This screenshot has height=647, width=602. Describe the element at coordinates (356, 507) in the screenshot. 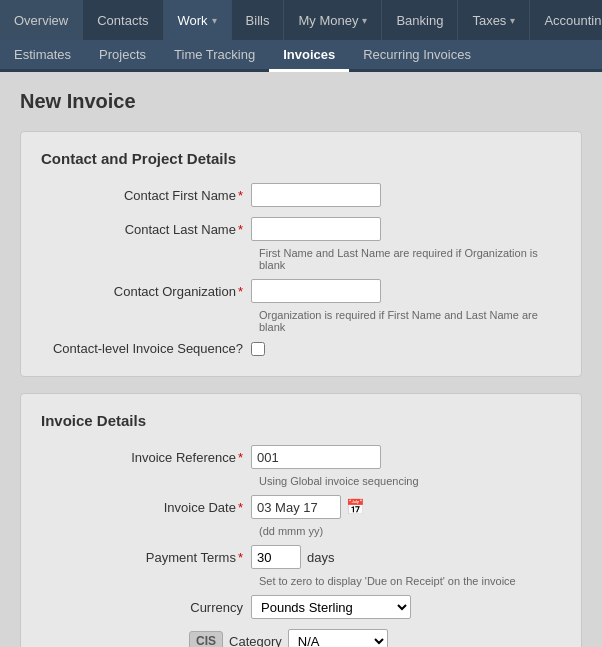

I see `calendar-icon: 📅` at that location.